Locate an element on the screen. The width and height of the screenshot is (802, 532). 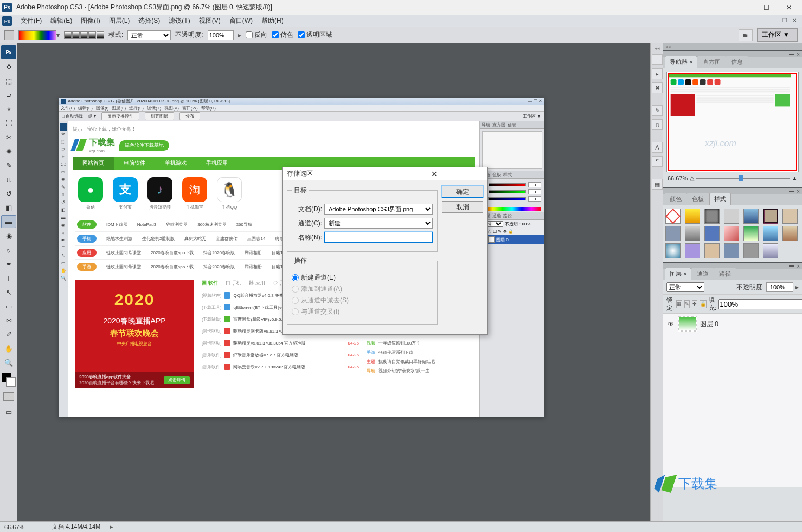
opacity-arrow-icon: ▸ is located at coordinates (240, 35).